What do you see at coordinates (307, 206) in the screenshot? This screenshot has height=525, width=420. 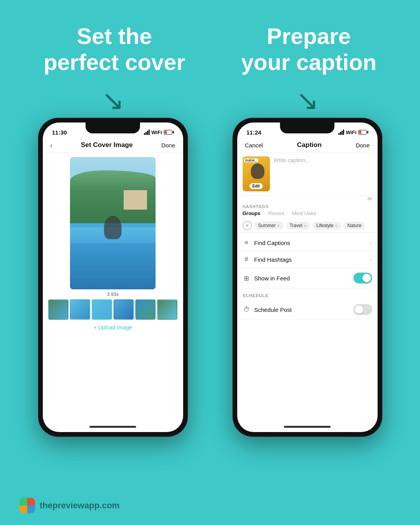 I see `hashtags-label: HASHTAGS` at bounding box center [307, 206].